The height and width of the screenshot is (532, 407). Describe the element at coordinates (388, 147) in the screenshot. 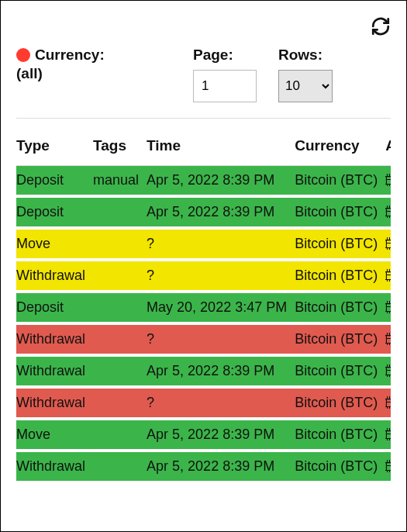

I see `col-amount: Amount` at that location.